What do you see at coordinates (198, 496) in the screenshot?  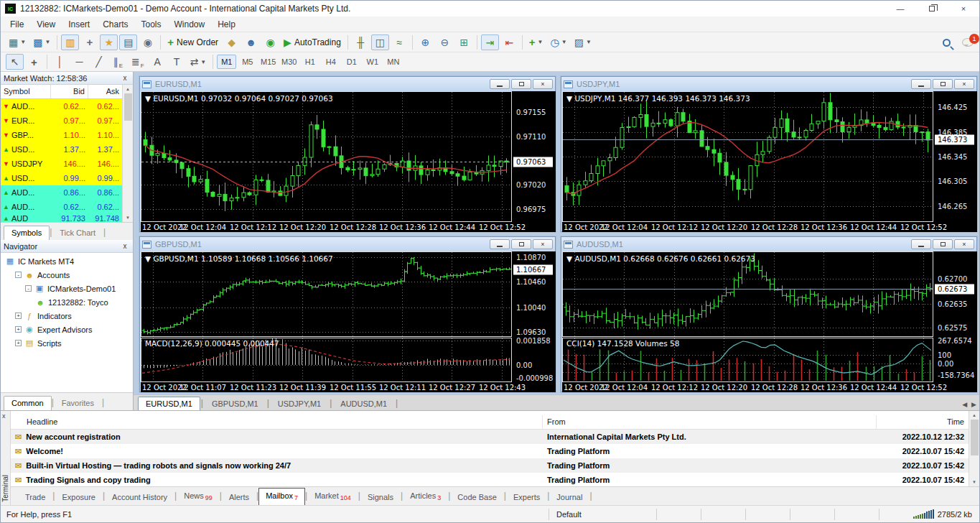 I see `terminal-tab-news: News99` at bounding box center [198, 496].